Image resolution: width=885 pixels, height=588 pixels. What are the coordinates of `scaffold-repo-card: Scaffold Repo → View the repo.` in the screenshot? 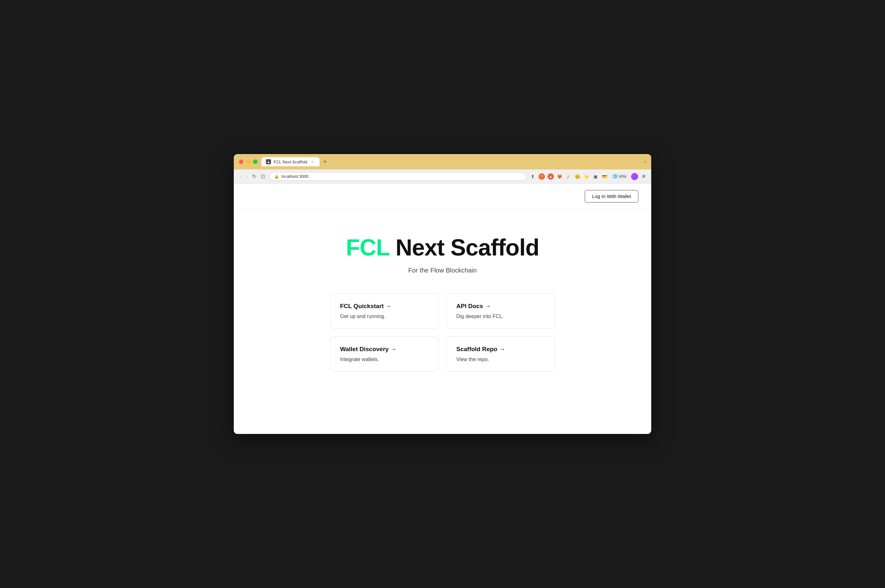 It's located at (500, 354).